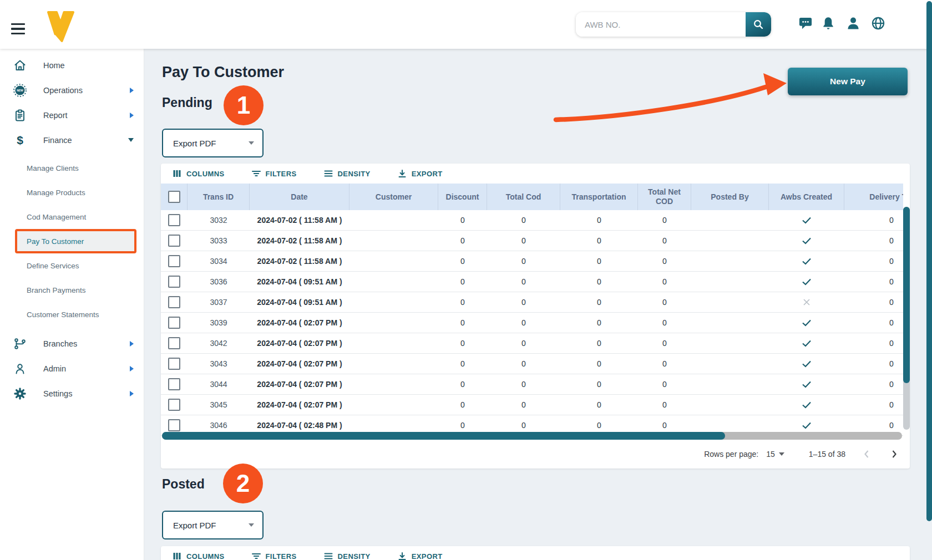  I want to click on language-icon, so click(878, 23).